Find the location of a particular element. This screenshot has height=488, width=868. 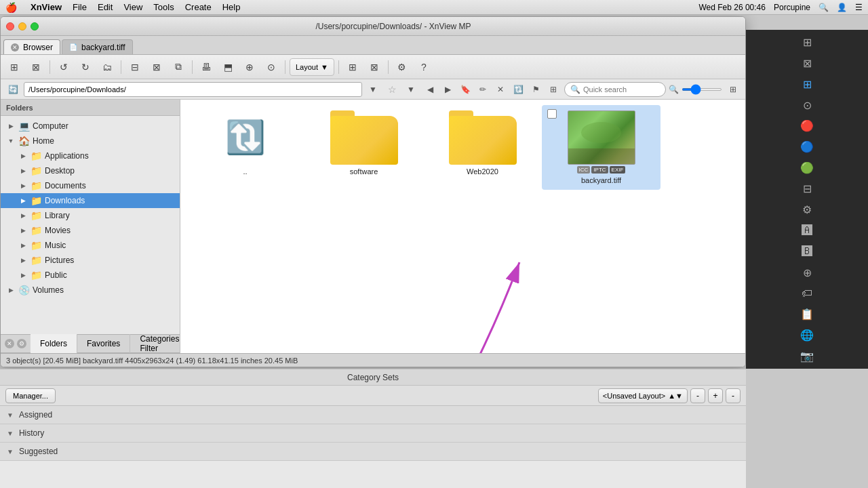

toolbar-fwd-btn: ↻ is located at coordinates (85, 67).